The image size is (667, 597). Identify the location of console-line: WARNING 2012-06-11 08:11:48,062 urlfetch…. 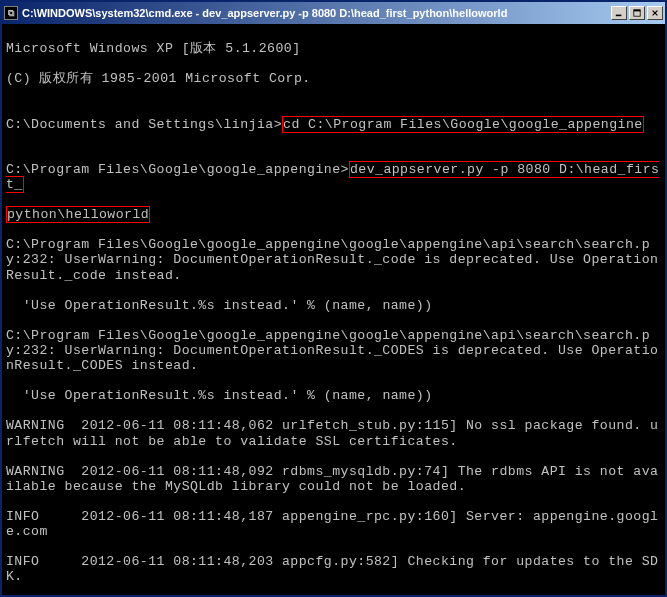
(334, 433).